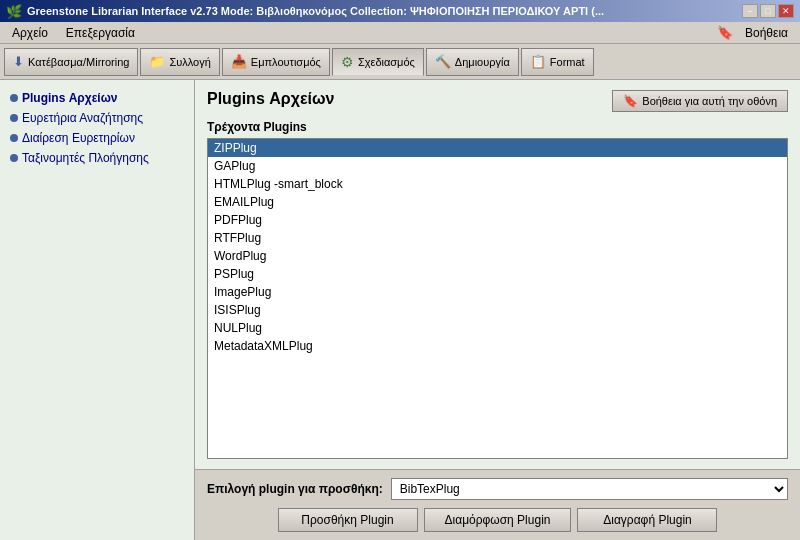 The image size is (800, 540). What do you see at coordinates (97, 158) in the screenshot?
I see `sidebar-item-classifiers: Ταξινομητές Πλοήγησης` at bounding box center [97, 158].